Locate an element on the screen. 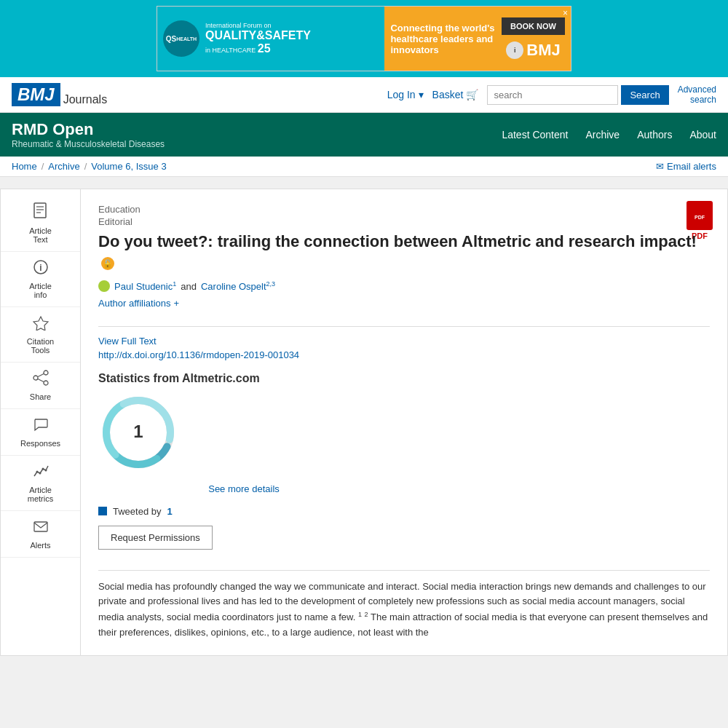 The width and height of the screenshot is (728, 728). authors-line: Paul Studenic1 and Caroline Ospelt2,3 is located at coordinates (404, 286).